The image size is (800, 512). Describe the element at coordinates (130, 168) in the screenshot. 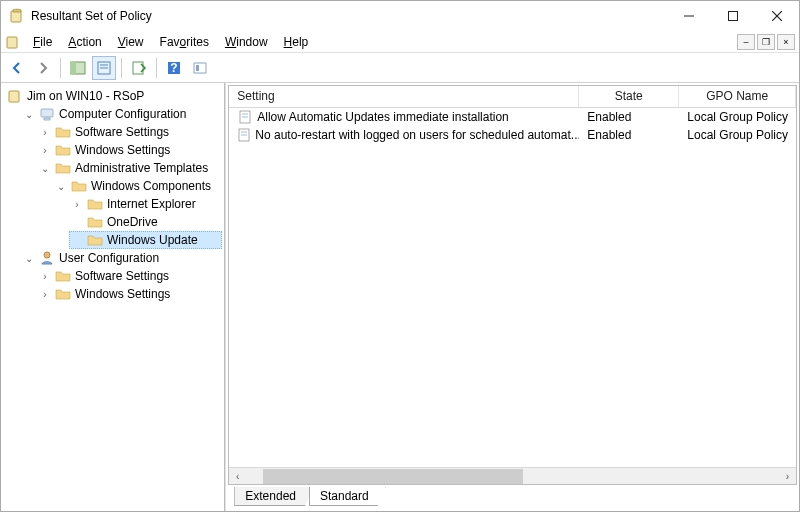

I see `tree-administrative-templates: ⌄ Administrative Templates` at that location.